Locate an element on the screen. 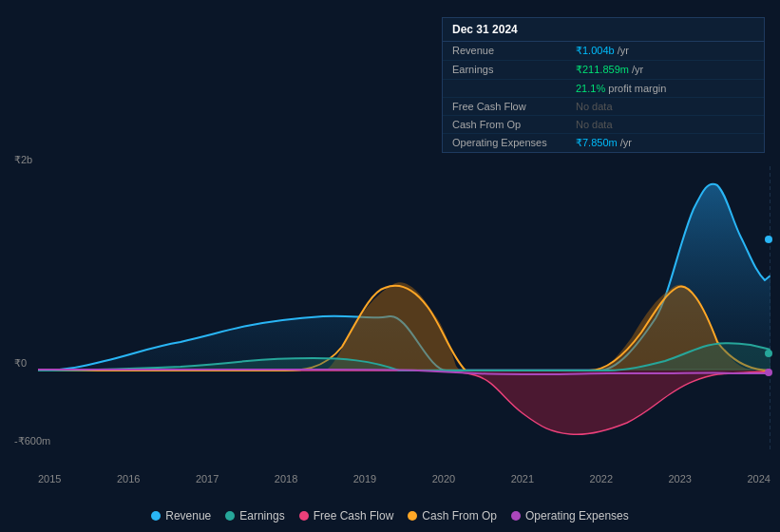  legend-cashfromop: Cash From Op is located at coordinates (452, 516).